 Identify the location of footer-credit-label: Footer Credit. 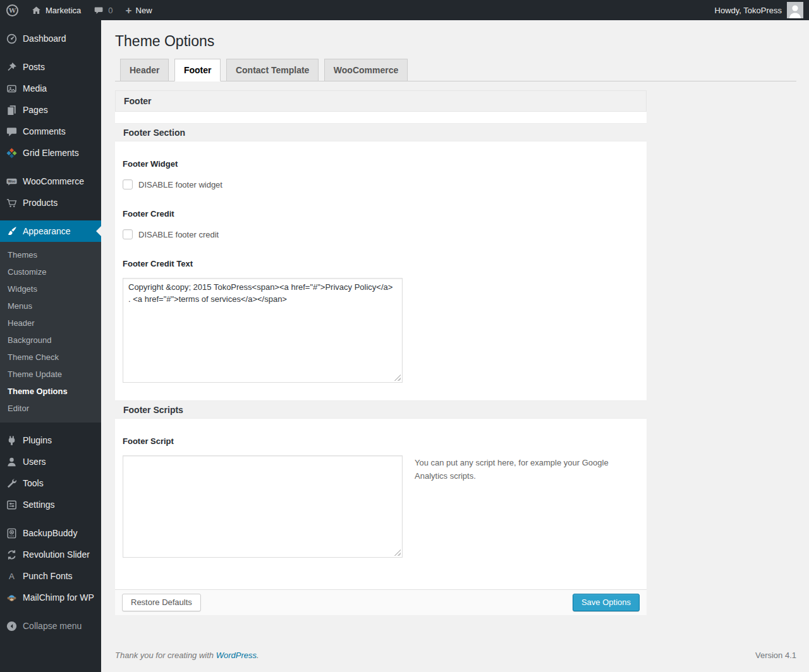
(380, 213).